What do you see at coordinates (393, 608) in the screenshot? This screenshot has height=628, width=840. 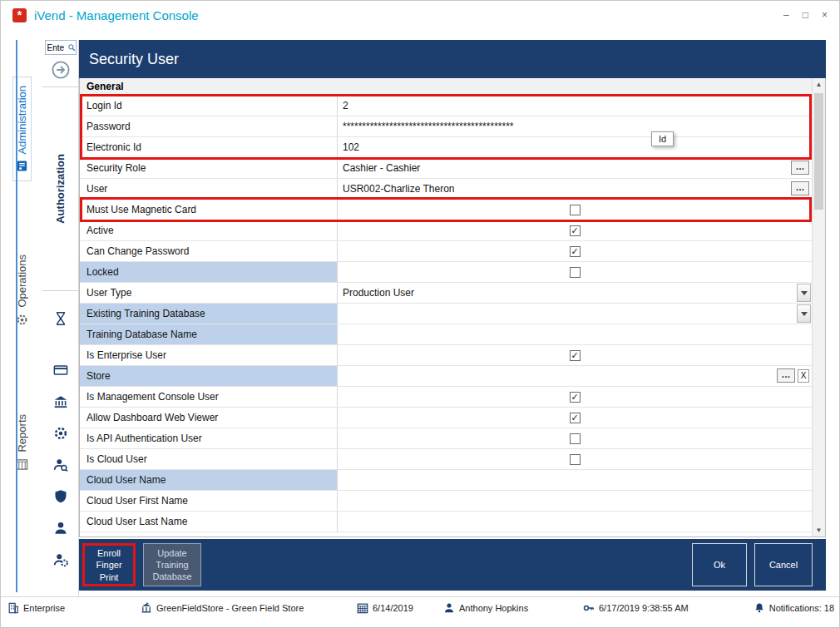 I see `status-text: 6/14/2019` at bounding box center [393, 608].